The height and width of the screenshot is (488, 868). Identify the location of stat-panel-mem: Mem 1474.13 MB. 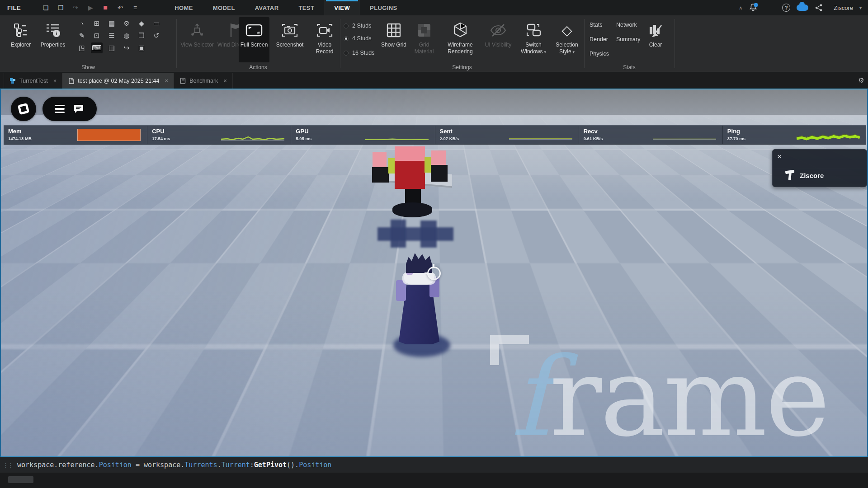
(75, 135).